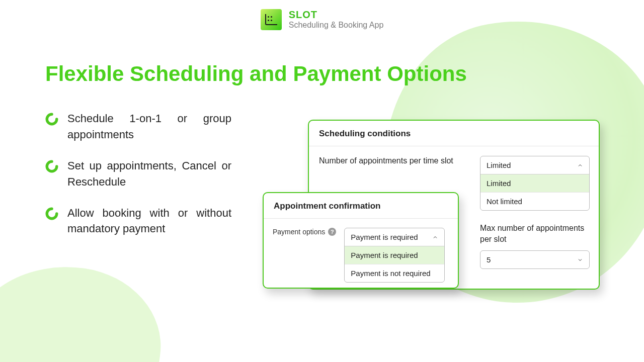  What do you see at coordinates (149, 221) in the screenshot?
I see `bullet-text: Allow booking with or without mandatory …` at bounding box center [149, 221].